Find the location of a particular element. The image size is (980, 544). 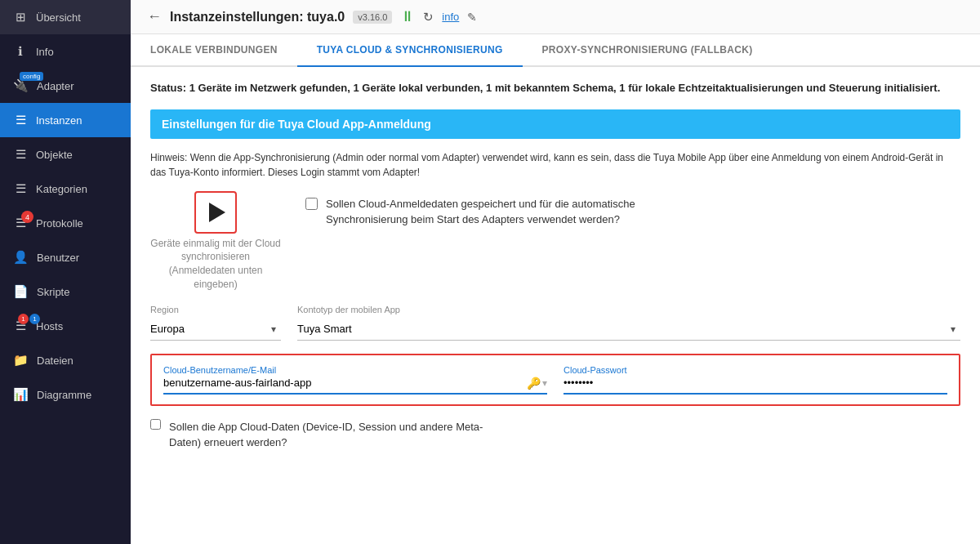

password-input-wrap: • is located at coordinates (755, 386).